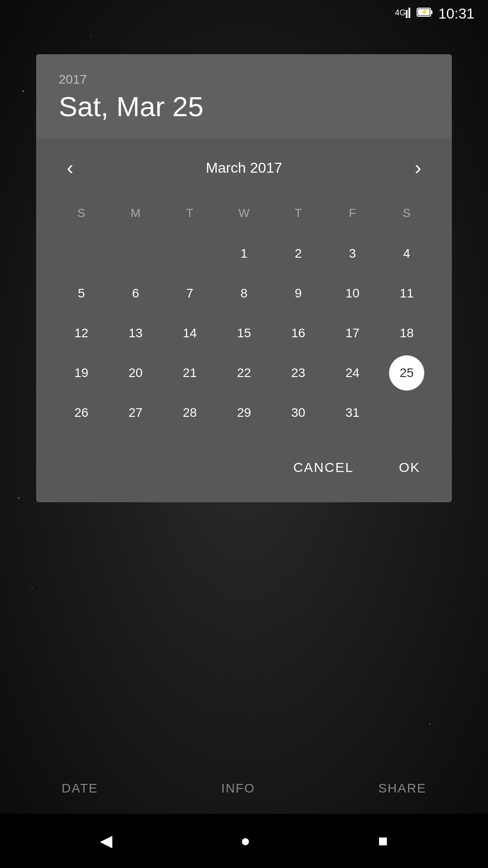 The image size is (488, 868). Describe the element at coordinates (407, 293) in the screenshot. I see `calendar-day: 11` at that location.